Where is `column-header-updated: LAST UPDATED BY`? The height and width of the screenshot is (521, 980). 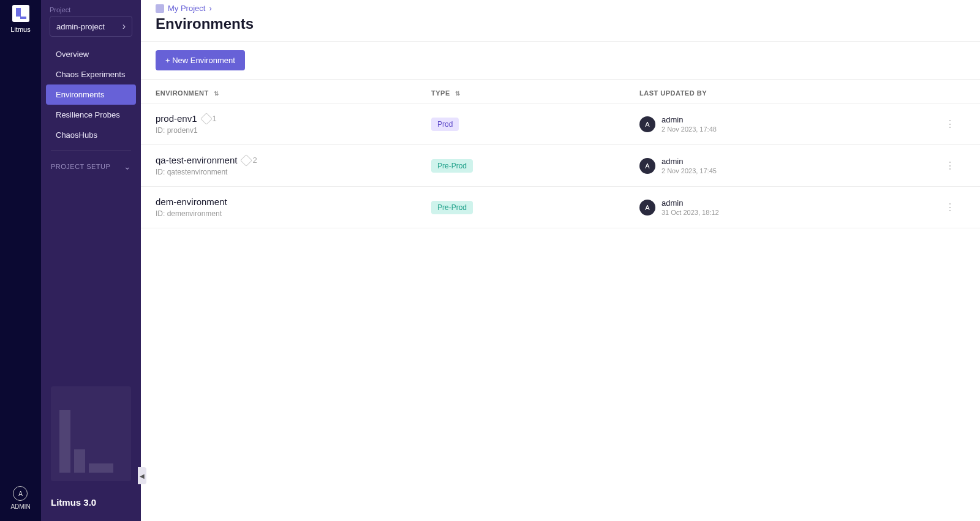
column-header-updated: LAST UPDATED BY is located at coordinates (787, 93).